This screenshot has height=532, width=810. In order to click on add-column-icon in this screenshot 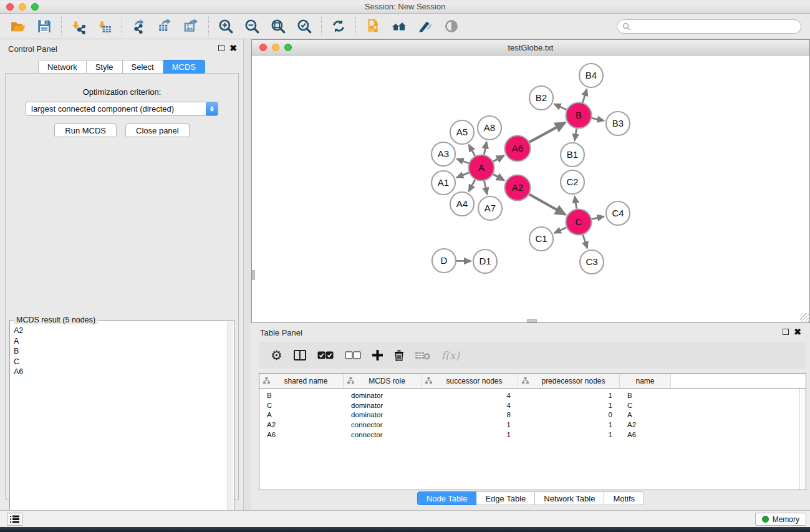, I will do `click(378, 355)`.